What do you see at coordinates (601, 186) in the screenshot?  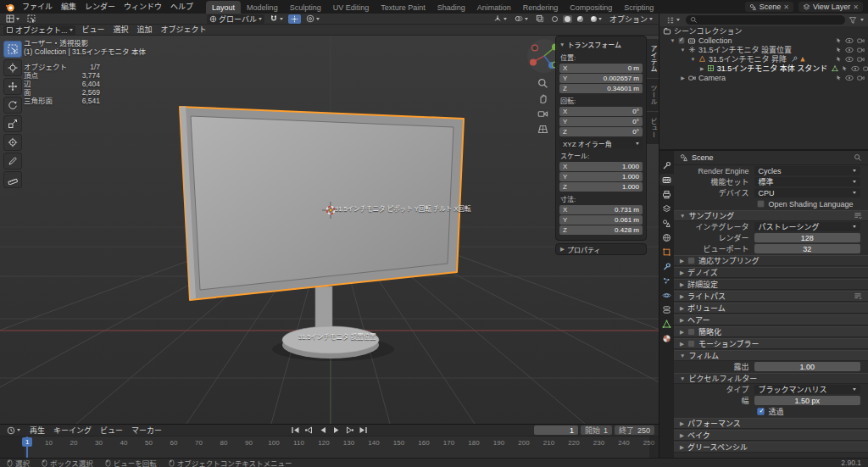 I see `scale-field: Z1.000` at bounding box center [601, 186].